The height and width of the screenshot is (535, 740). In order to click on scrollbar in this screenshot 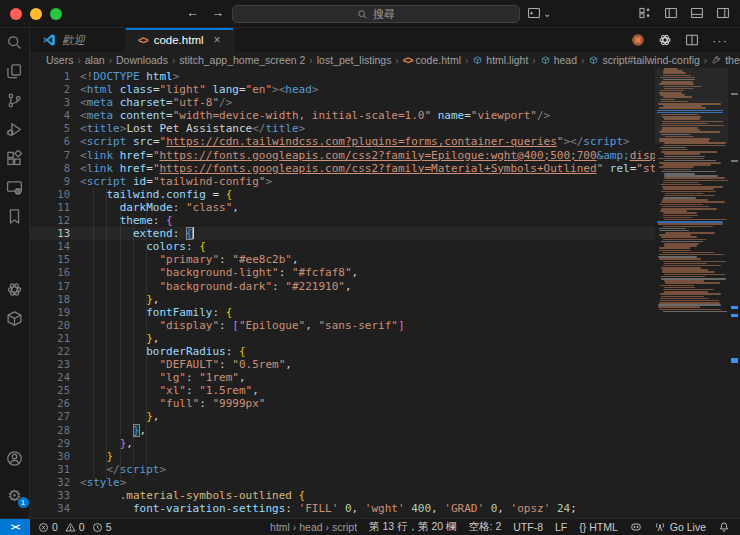, I will do `click(734, 293)`.